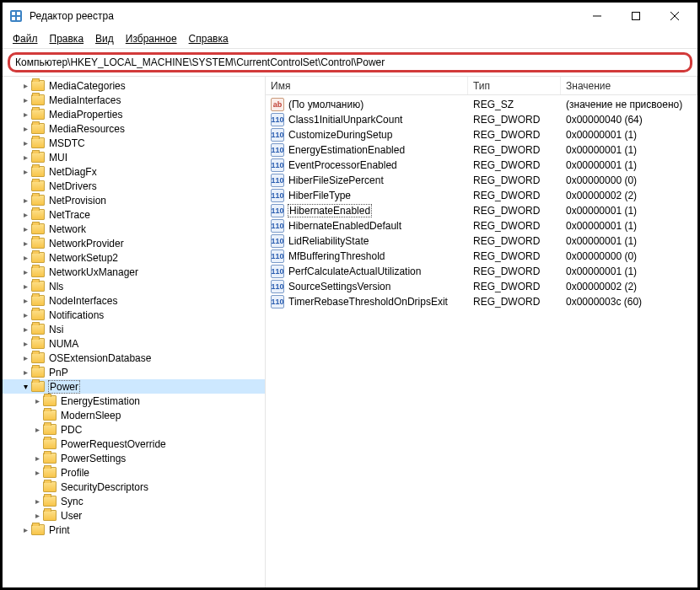  I want to click on tree-item: ▸Nsi, so click(133, 329).